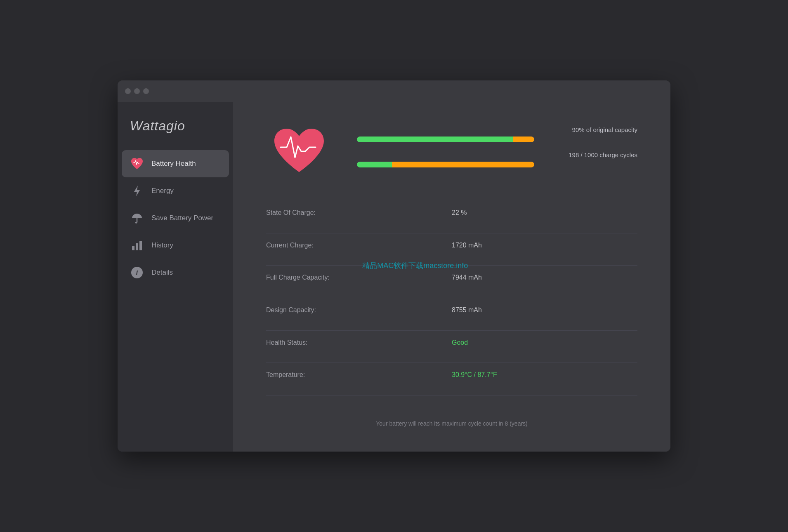  What do you see at coordinates (163, 191) in the screenshot?
I see `energy-label: Energy` at bounding box center [163, 191].